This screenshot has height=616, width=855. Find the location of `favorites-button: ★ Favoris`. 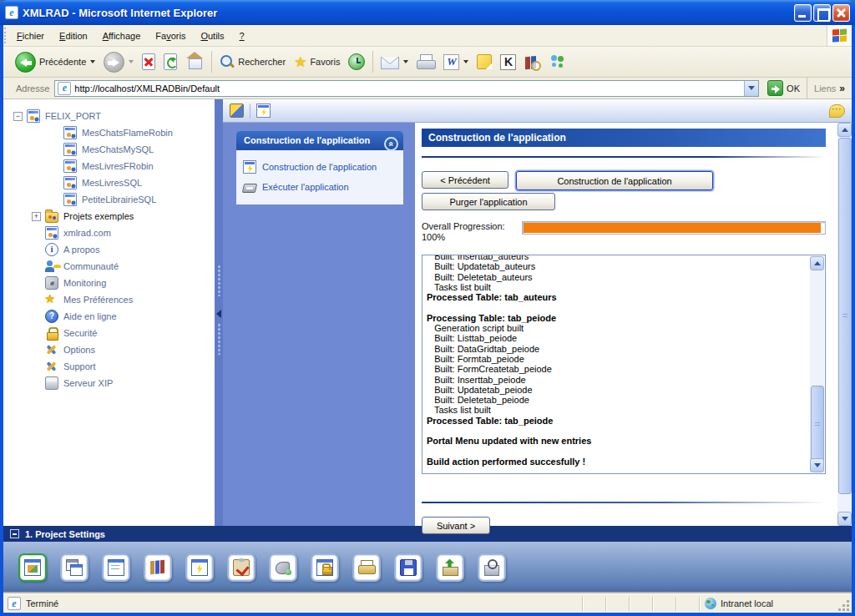

favorites-button: ★ Favoris is located at coordinates (317, 62).